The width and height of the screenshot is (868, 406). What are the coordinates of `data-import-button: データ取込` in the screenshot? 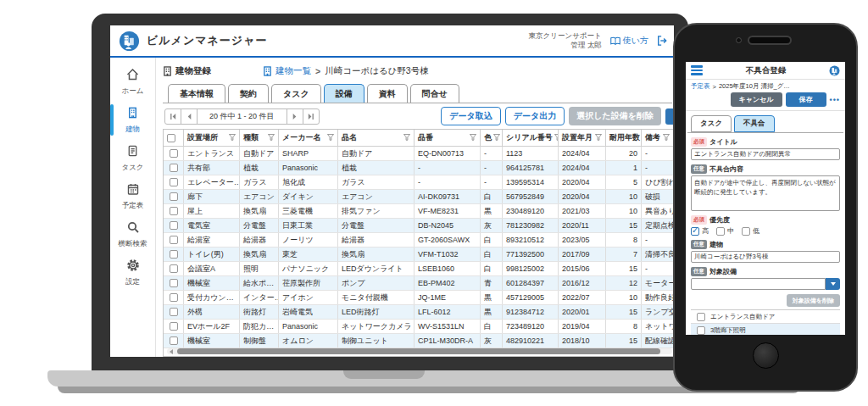 It's located at (470, 116).